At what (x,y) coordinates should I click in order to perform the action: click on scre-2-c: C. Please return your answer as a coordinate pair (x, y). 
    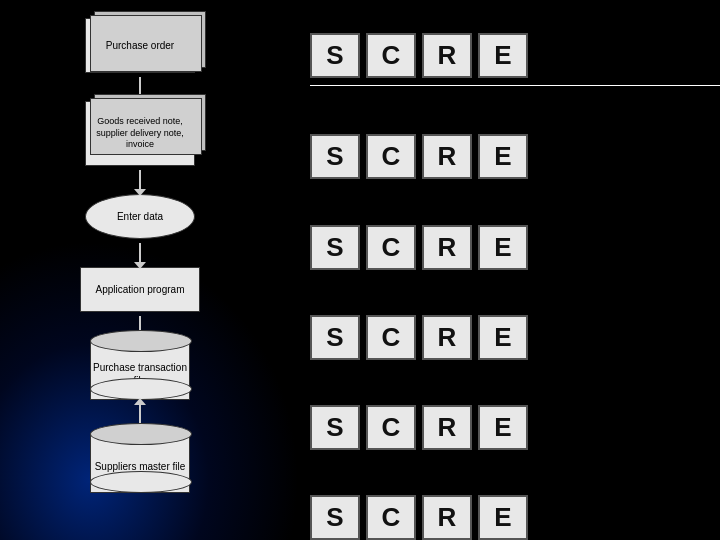
    Looking at the image, I should click on (391, 156).